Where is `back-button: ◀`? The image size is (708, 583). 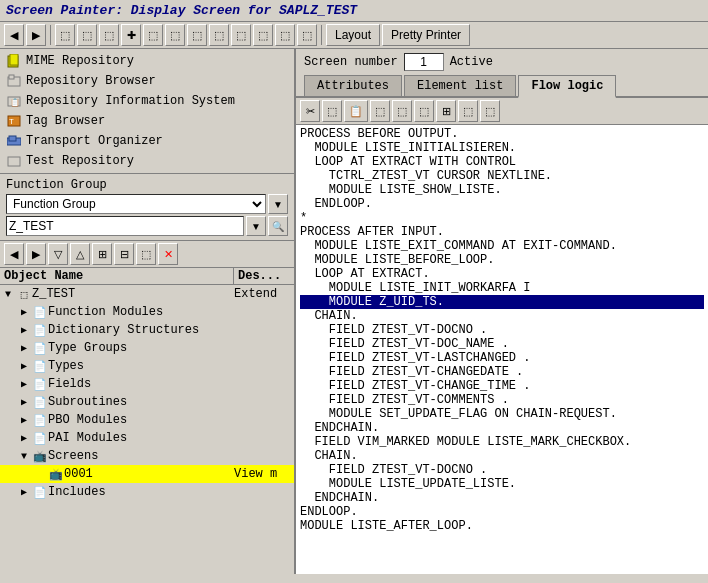 back-button: ◀ is located at coordinates (14, 35).